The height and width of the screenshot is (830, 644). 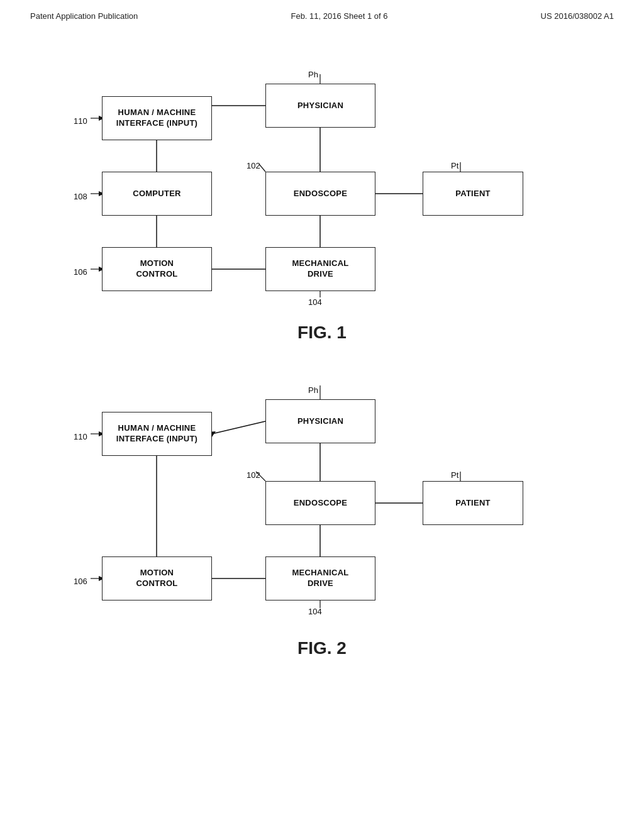 What do you see at coordinates (321, 421) in the screenshot?
I see `box-physician2: PHYSICIAN` at bounding box center [321, 421].